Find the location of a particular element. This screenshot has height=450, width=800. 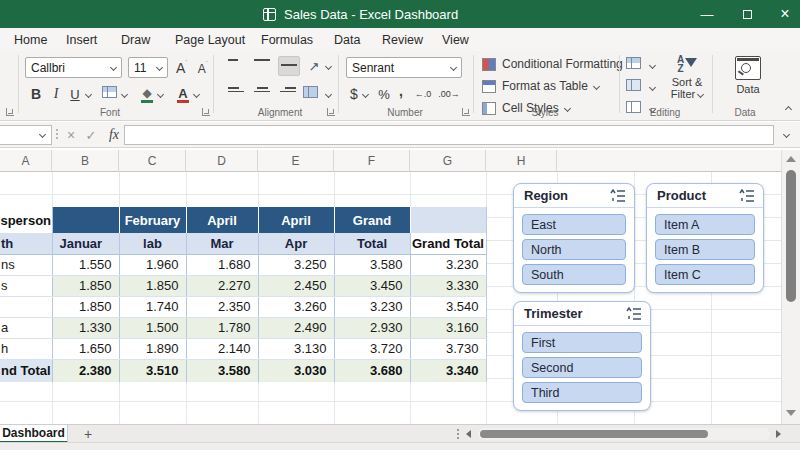

orientation-button: ↗ is located at coordinates (314, 66).